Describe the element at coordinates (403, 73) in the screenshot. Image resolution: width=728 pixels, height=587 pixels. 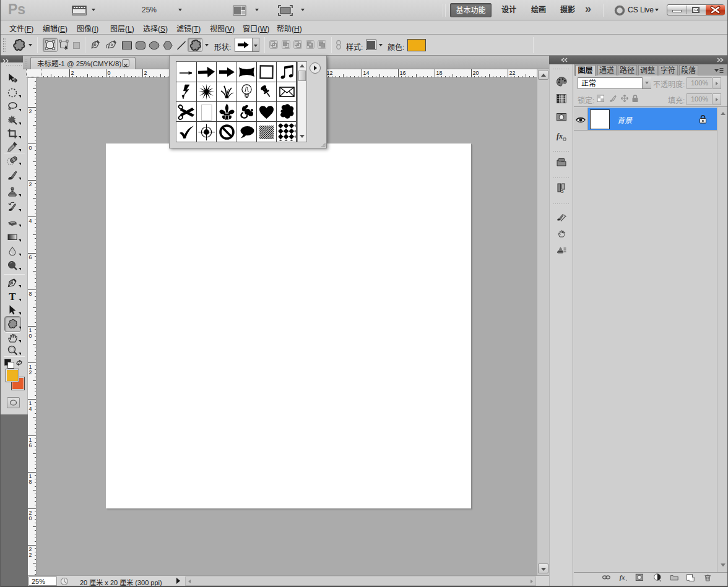
I see `svg-text: 16` at that location.